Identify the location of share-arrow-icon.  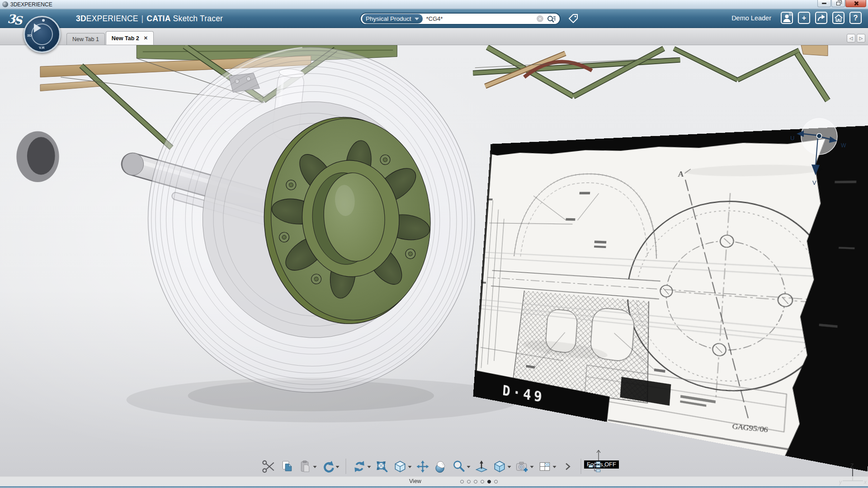
(821, 18).